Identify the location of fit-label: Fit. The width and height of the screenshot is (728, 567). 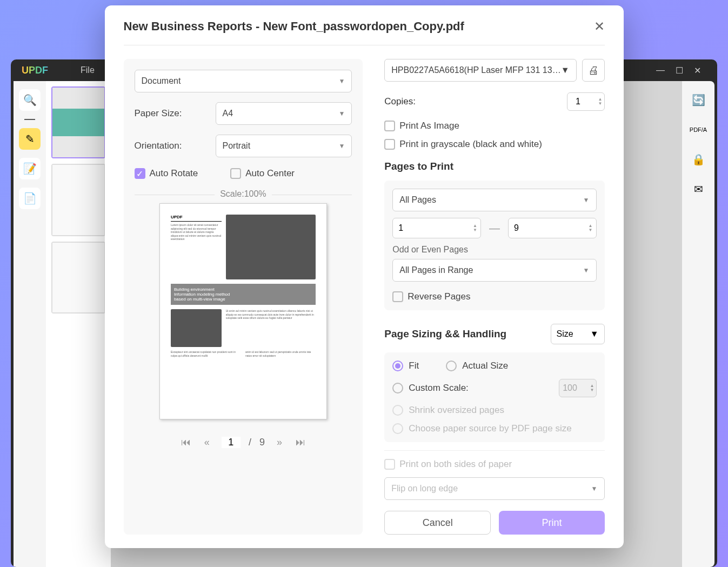
(414, 366).